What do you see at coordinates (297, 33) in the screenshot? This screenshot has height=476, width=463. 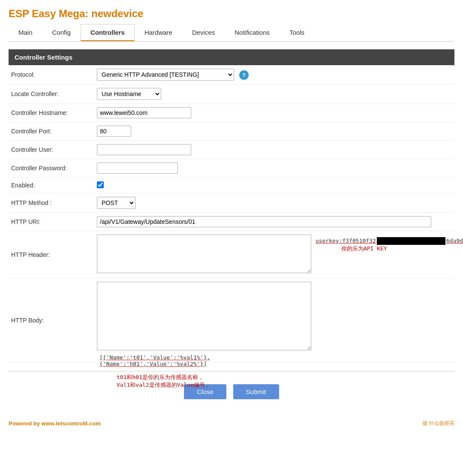 I see `tab-tools: Tools` at bounding box center [297, 33].